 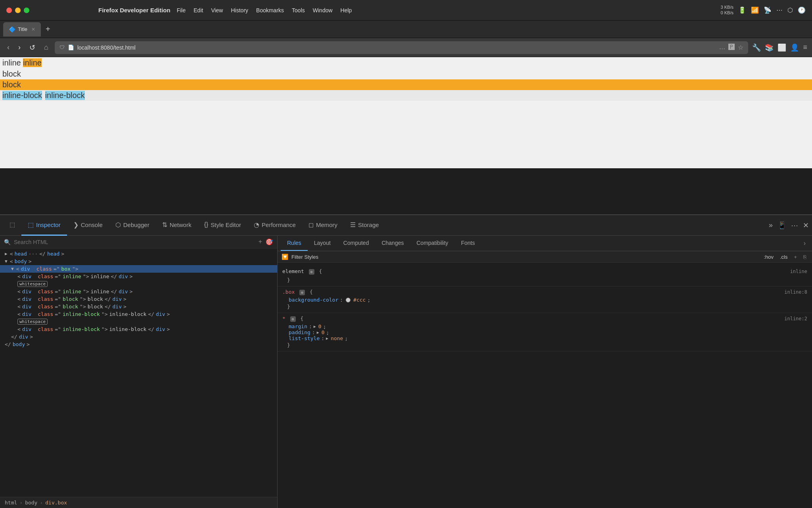 What do you see at coordinates (19, 48) in the screenshot?
I see `forward-button: ›` at bounding box center [19, 48].